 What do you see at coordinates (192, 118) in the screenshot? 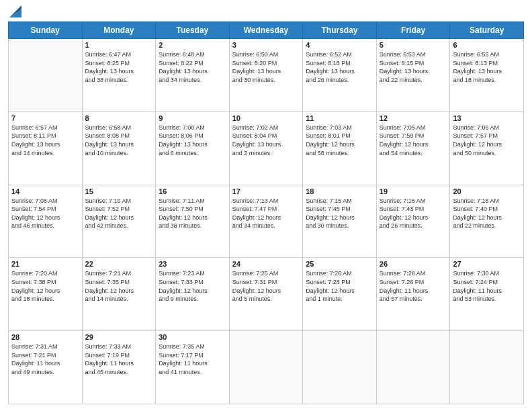
I see `day-number: 9` at bounding box center [192, 118].